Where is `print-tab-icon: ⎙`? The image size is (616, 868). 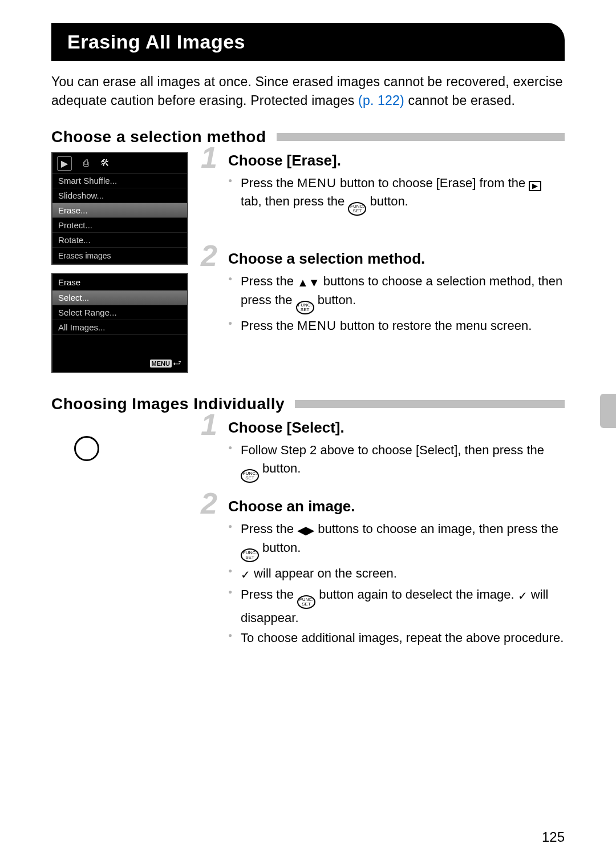
print-tab-icon: ⎙ is located at coordinates (86, 163).